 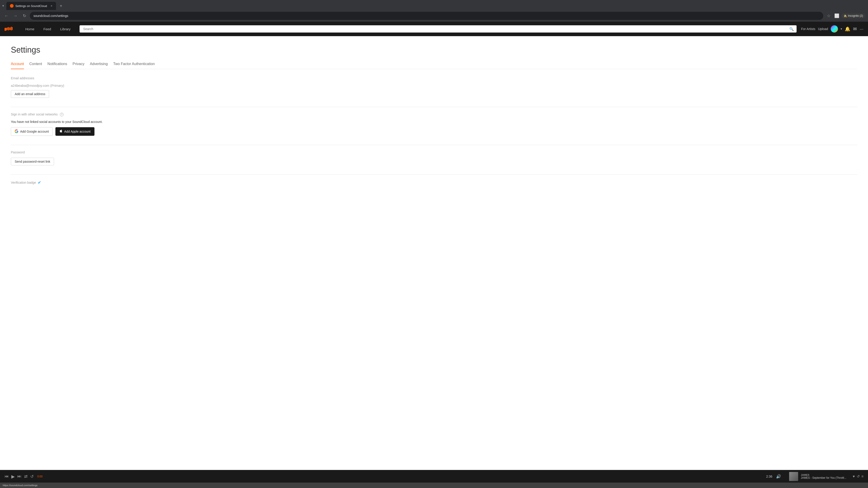 What do you see at coordinates (12, 6) in the screenshot?
I see `tab-favicon` at bounding box center [12, 6].